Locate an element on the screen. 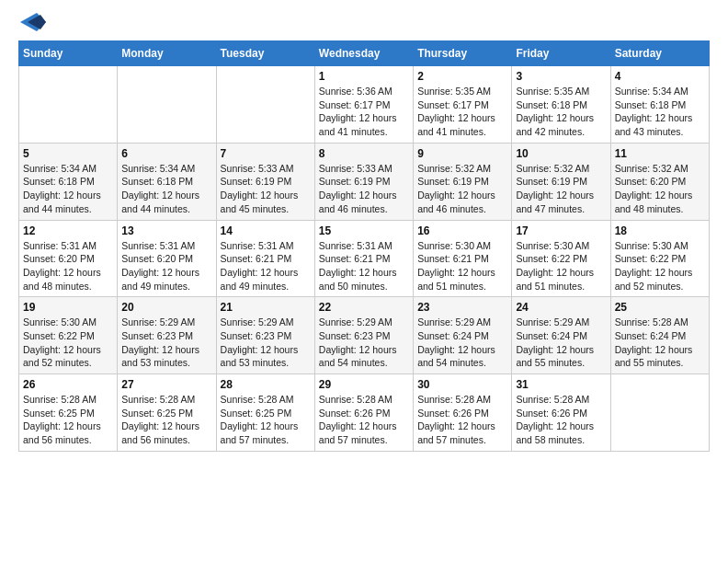 This screenshot has height=563, width=728. day-cell: 28Sunrise: 5:28 AM Sunset: 6:25 PM Dayli… is located at coordinates (265, 413).